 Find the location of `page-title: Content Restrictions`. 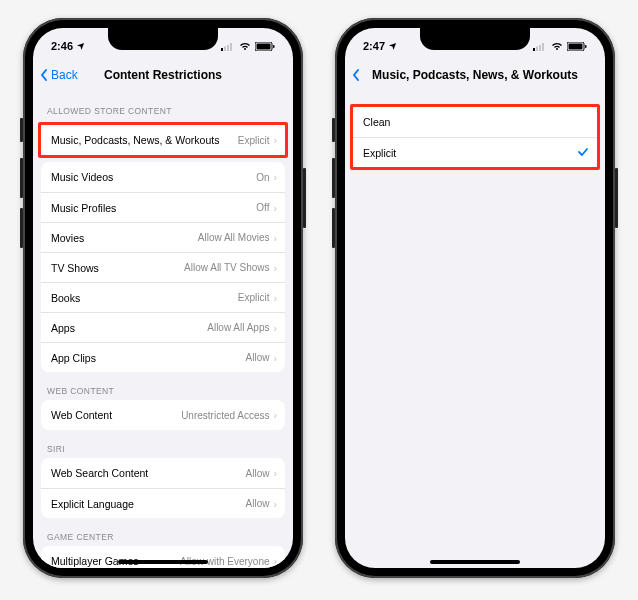

page-title: Content Restrictions is located at coordinates (163, 75).